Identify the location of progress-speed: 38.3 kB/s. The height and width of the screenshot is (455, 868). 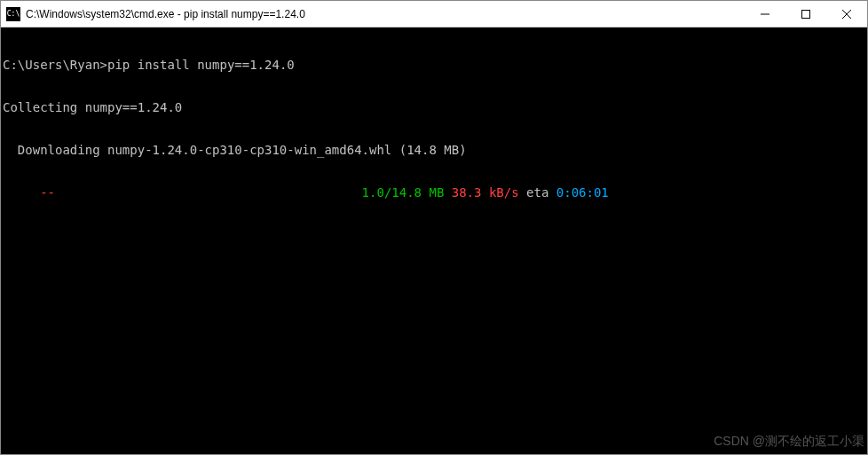
(485, 192).